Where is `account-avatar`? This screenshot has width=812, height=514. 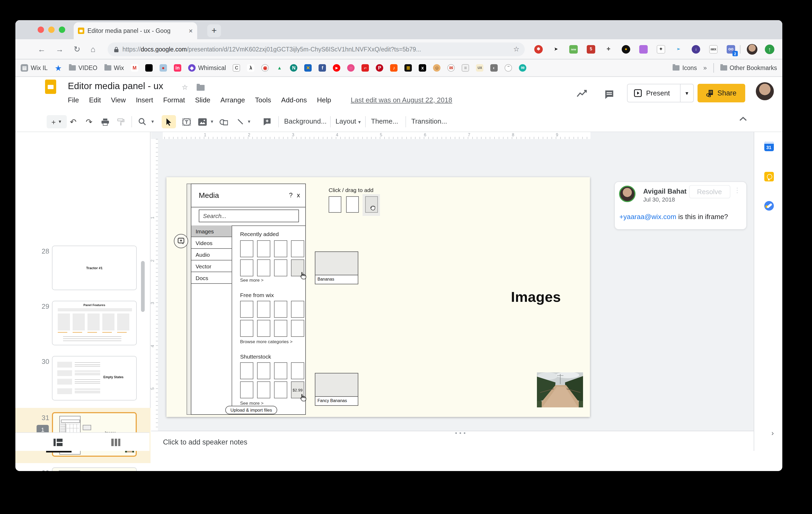 account-avatar is located at coordinates (765, 91).